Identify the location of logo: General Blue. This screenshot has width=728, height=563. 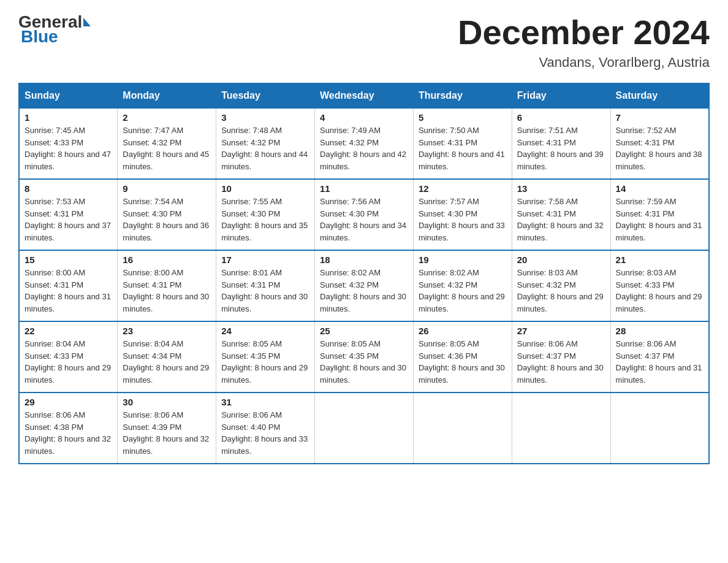
(55, 29).